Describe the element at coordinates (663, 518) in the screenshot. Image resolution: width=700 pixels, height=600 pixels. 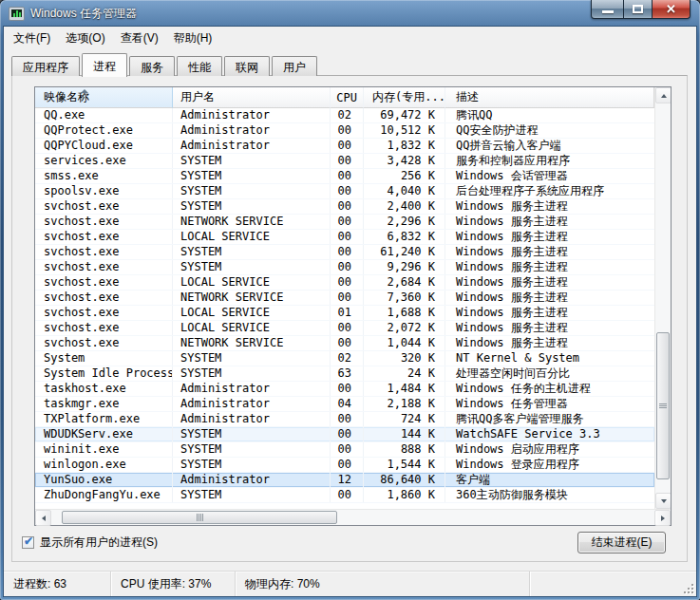
I see `scroll-right-button` at that location.